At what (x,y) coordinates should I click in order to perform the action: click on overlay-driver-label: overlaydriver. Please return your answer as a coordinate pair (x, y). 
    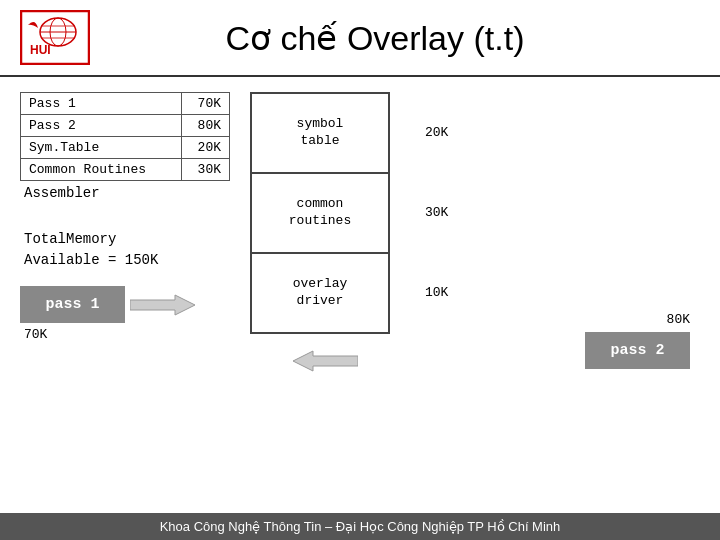
    Looking at the image, I should click on (320, 293).